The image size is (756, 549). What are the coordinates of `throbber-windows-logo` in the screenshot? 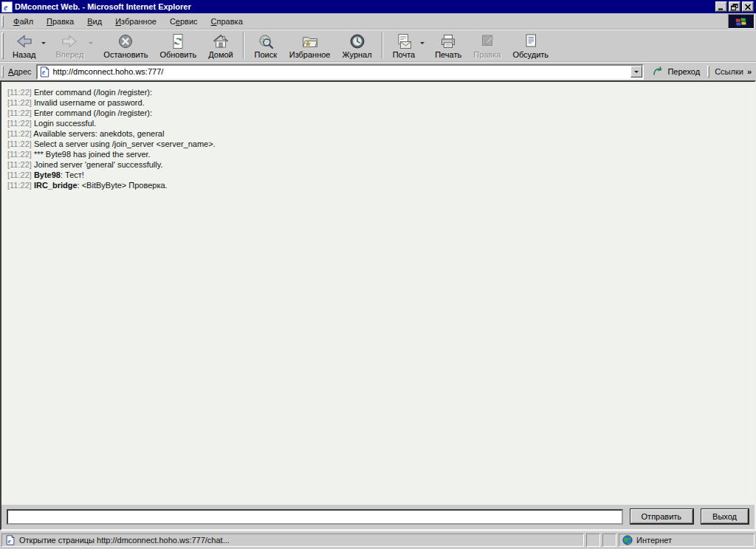 It's located at (741, 21).